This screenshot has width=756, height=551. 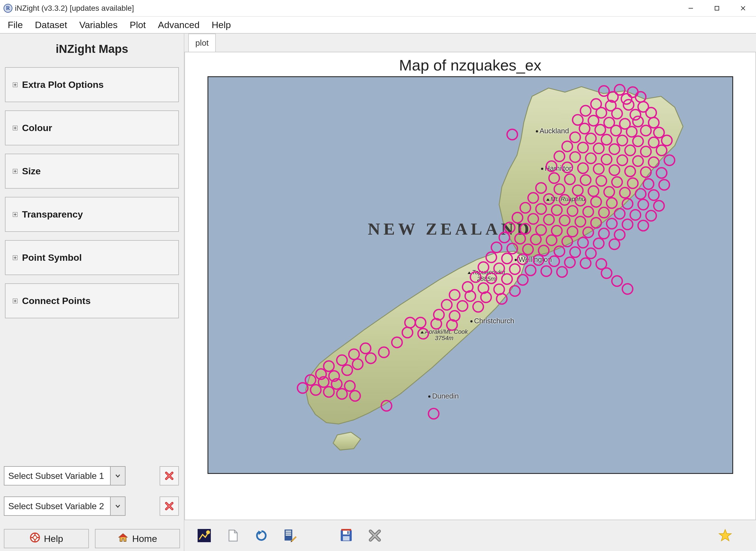 What do you see at coordinates (92, 128) in the screenshot?
I see `option-colour: Colour` at bounding box center [92, 128].